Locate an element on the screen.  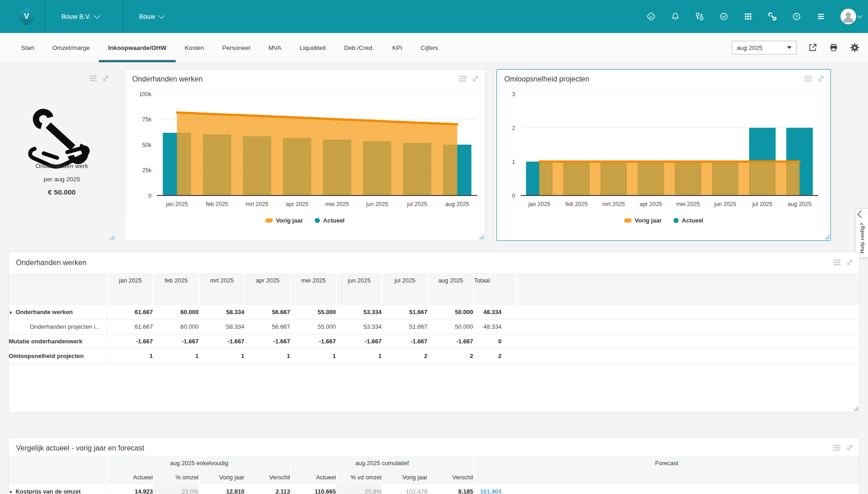
row-label: Onderhanden projecten i... is located at coordinates (58, 327).